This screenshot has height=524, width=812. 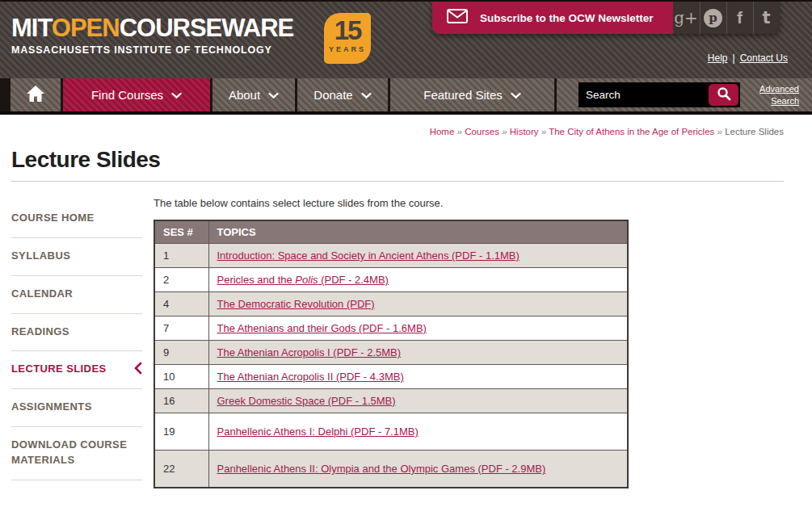 What do you see at coordinates (181, 470) in the screenshot?
I see `session-number: 22` at bounding box center [181, 470].